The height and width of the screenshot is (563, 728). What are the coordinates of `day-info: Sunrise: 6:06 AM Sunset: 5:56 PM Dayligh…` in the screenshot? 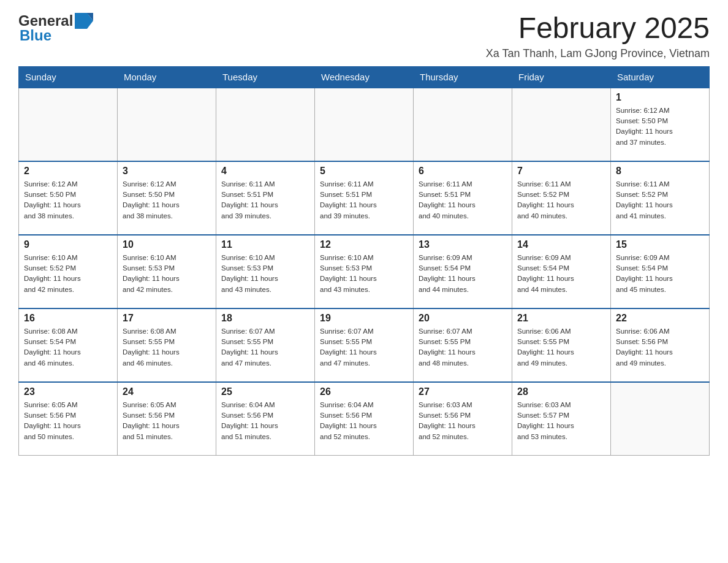 It's located at (660, 347).